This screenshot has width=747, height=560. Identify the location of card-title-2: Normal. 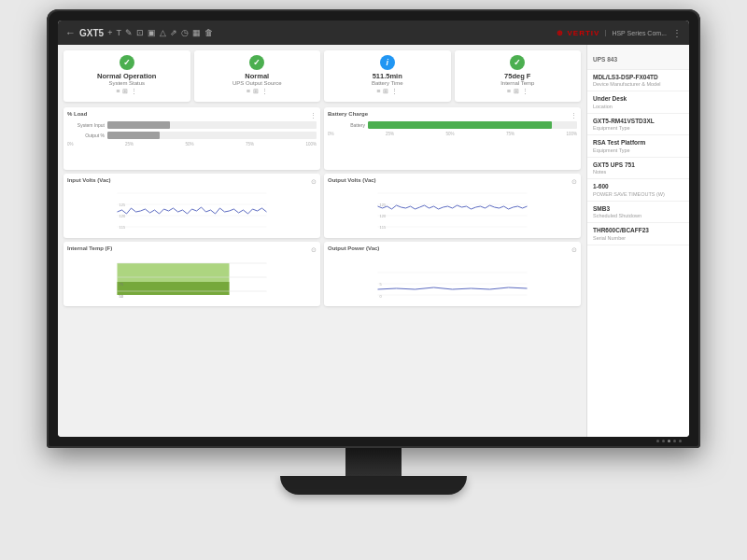
(257, 77).